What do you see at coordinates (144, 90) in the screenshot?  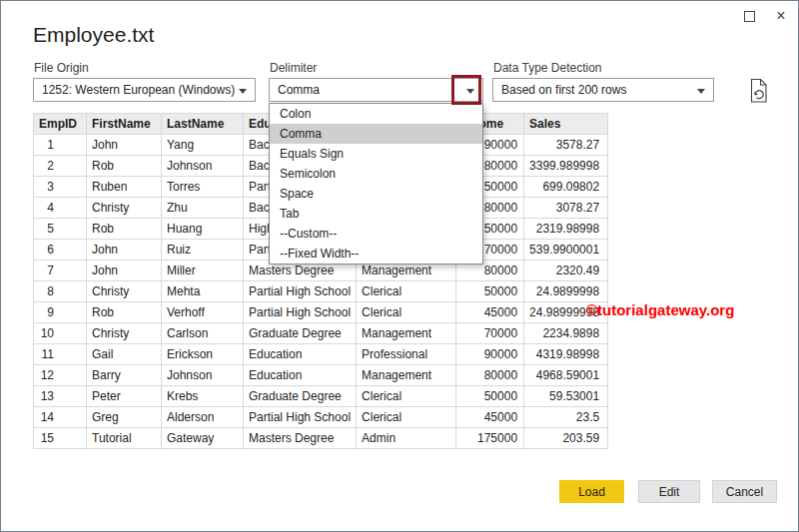 I see `file-origin-select: 1252: Western European (Windows)` at bounding box center [144, 90].